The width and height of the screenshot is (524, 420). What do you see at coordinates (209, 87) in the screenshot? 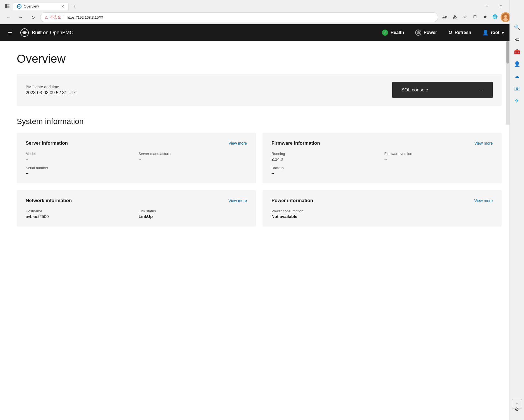
I see `bmc-datetime-label: BMC date and time` at bounding box center [209, 87].